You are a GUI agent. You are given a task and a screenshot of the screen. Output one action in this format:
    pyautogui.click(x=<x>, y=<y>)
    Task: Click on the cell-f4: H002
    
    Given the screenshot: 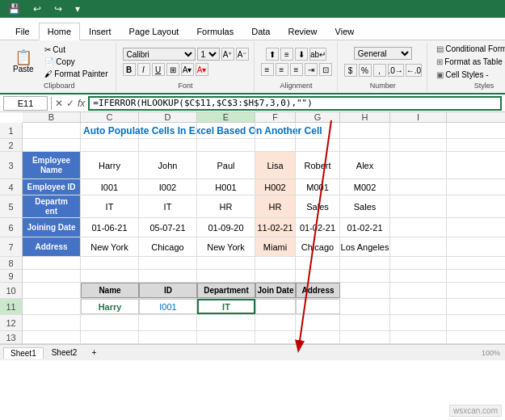 What is the action you would take?
    pyautogui.click(x=276, y=187)
    